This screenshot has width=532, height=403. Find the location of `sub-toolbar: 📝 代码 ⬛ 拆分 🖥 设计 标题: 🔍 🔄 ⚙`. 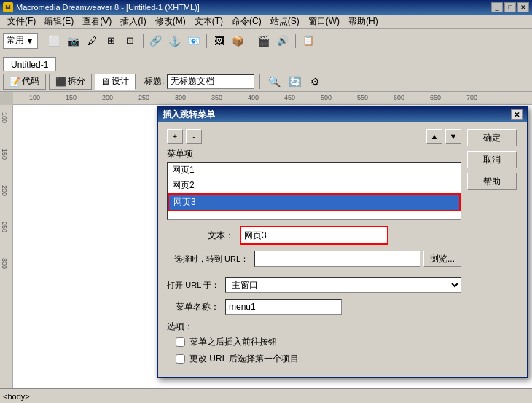

sub-toolbar: 📝 代码 ⬛ 拆分 🖥 设计 标题: 🔍 🔄 ⚙ is located at coordinates (266, 82).